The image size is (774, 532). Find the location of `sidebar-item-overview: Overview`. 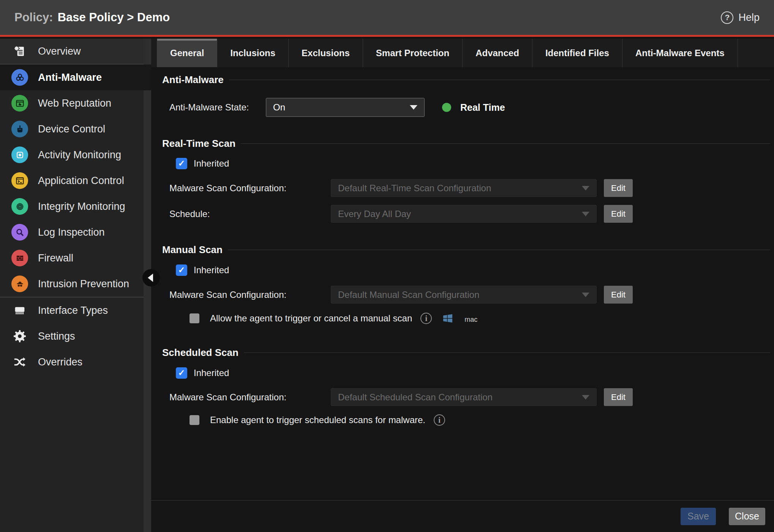

sidebar-item-overview: Overview is located at coordinates (72, 51).